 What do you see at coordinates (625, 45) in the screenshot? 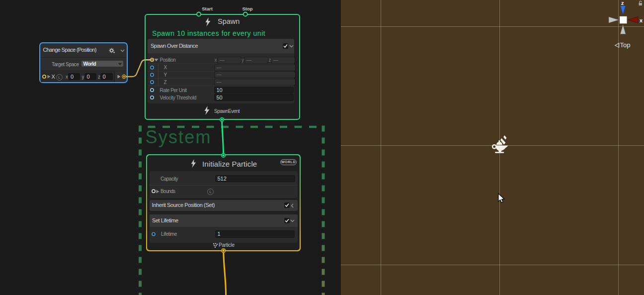
I see `svg-text: Top` at bounding box center [625, 45].